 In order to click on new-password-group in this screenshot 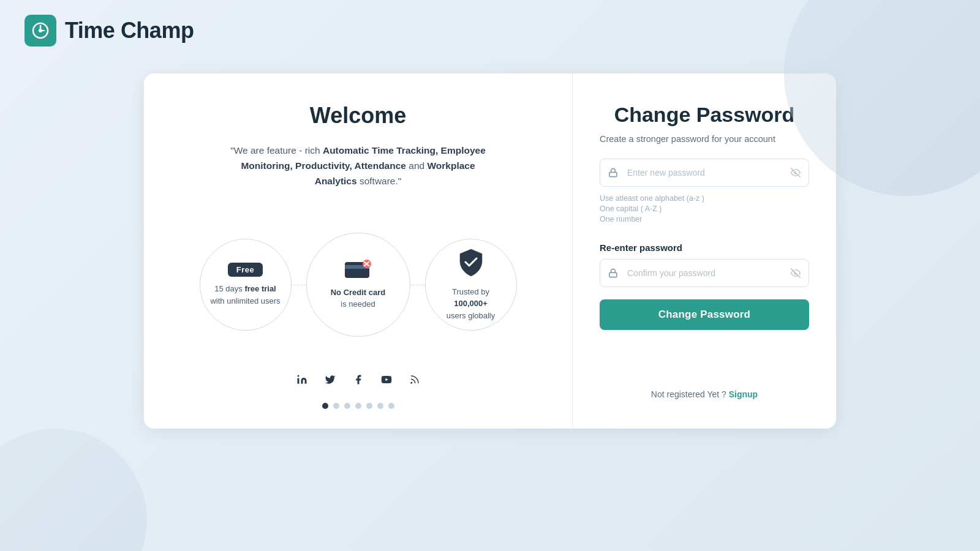, I will do `click(704, 173)`.